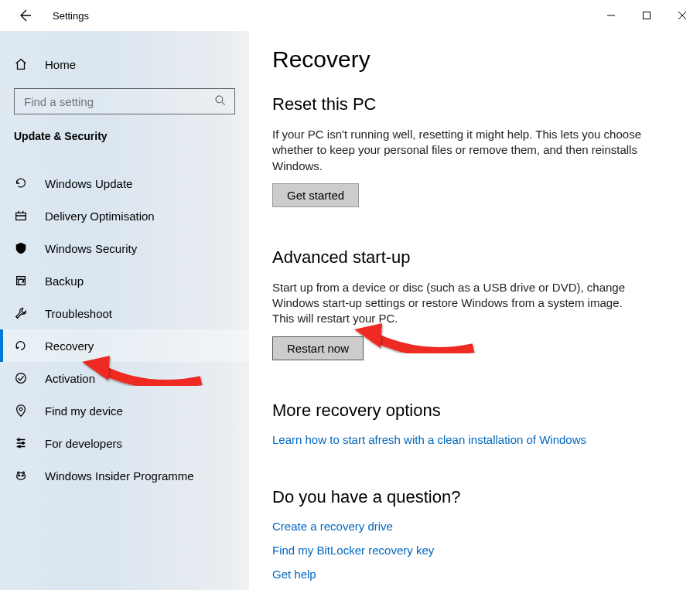  What do you see at coordinates (125, 346) in the screenshot?
I see `nav-recovery: Recovery` at bounding box center [125, 346].